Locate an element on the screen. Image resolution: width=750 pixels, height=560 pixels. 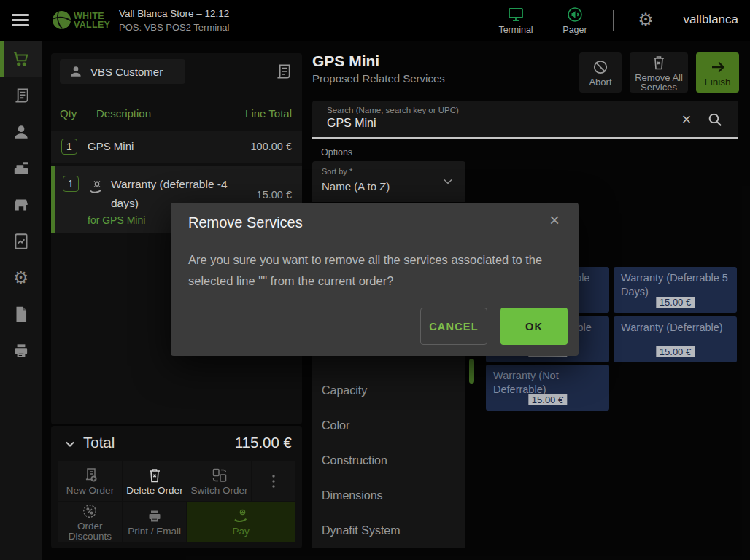
remove-services-dialog: Remove Services × Are you sure you want … is located at coordinates (375, 279).